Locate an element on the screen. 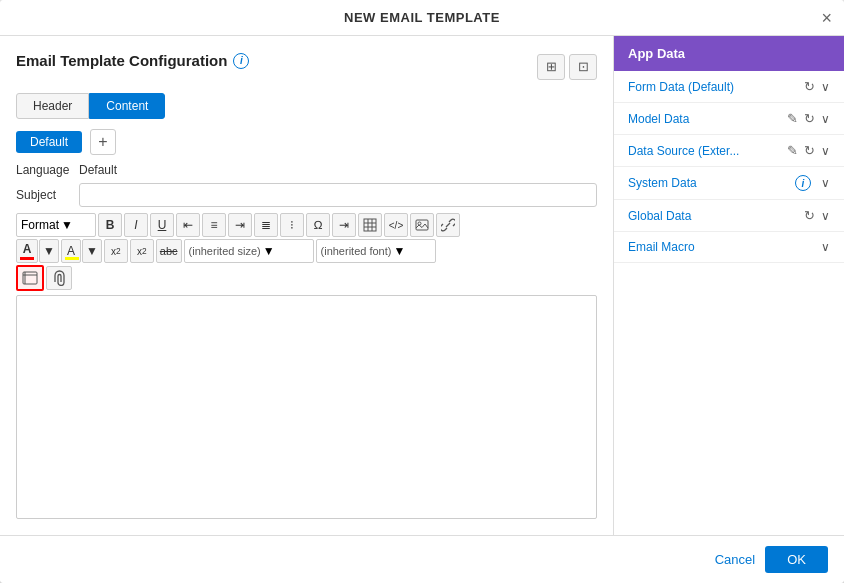  indent-button: ⇥ is located at coordinates (344, 225).